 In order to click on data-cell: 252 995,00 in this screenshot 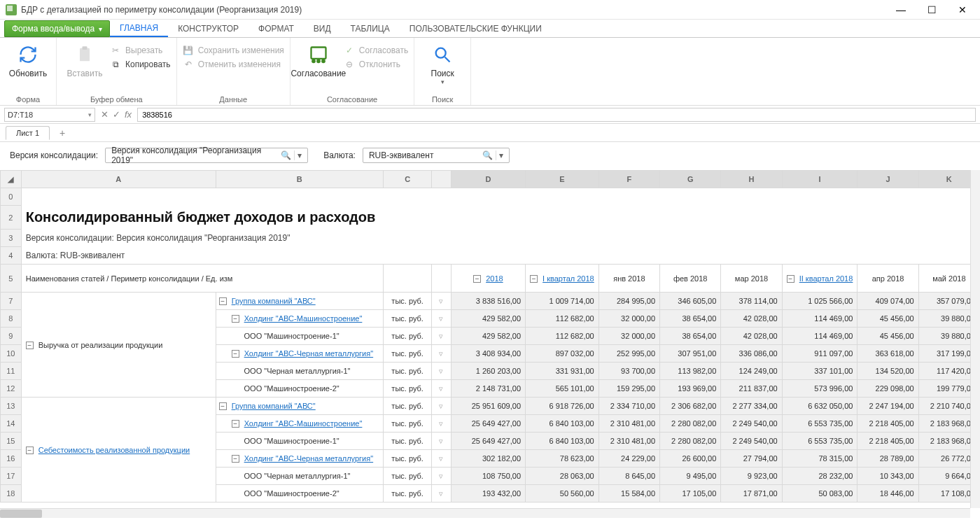, I will do `click(629, 354)`.